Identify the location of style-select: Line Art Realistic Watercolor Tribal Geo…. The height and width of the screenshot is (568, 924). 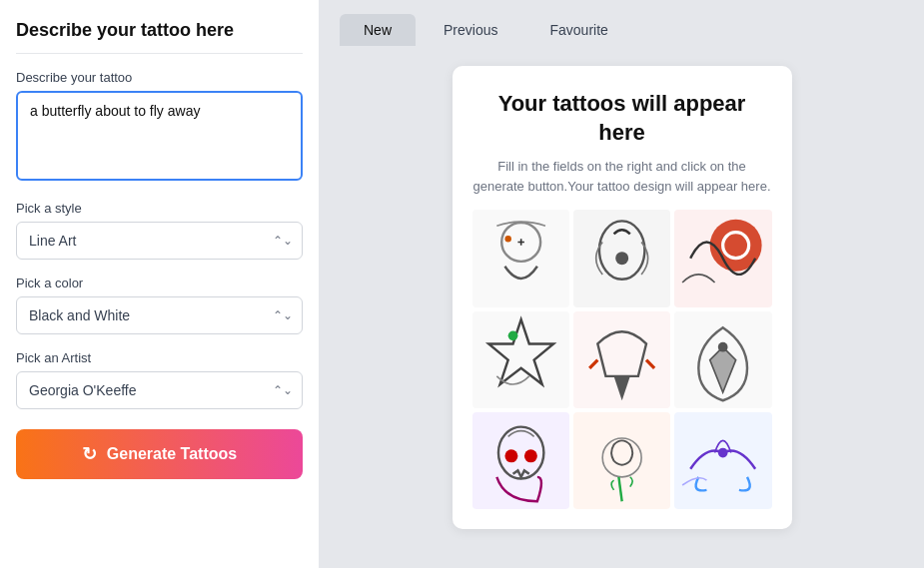
(160, 241).